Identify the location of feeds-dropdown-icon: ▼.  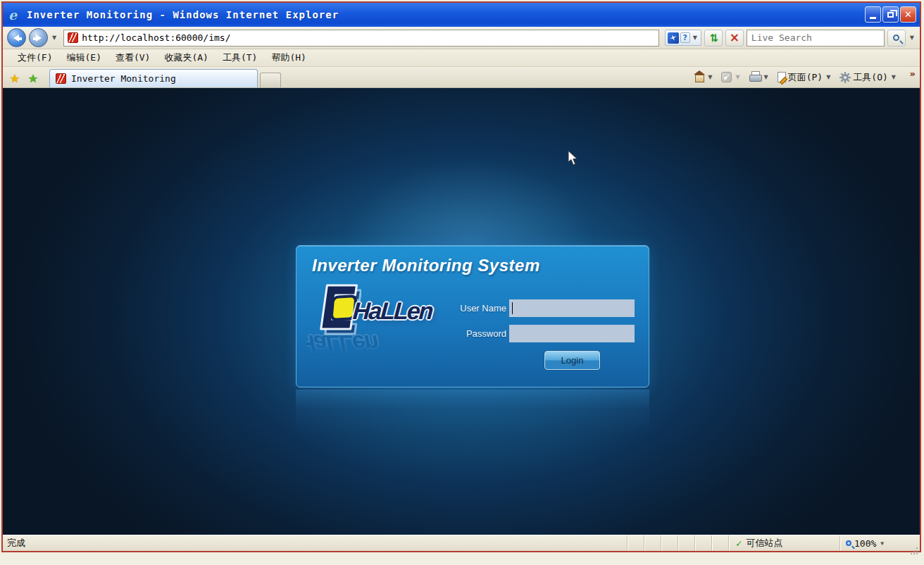
(737, 77).